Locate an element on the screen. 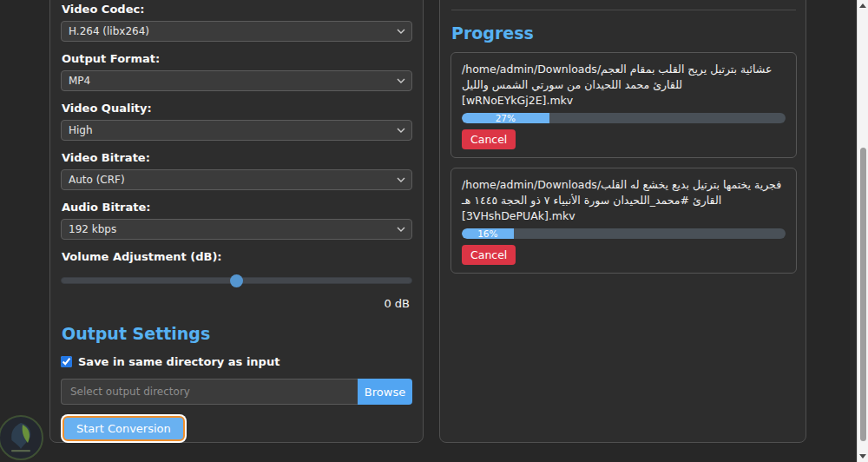  same-directory-label: Save in same directory as input is located at coordinates (179, 361).